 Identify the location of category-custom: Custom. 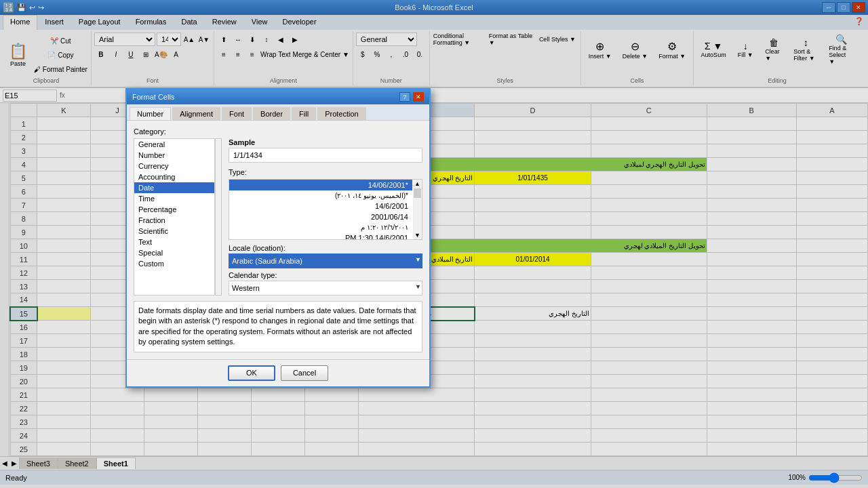
(174, 264).